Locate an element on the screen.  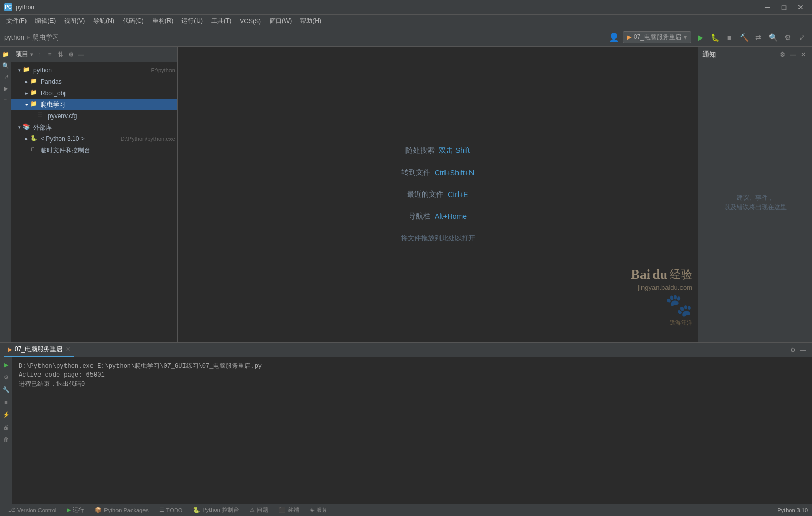
menu-refactor: 重构(R) is located at coordinates (163, 21).